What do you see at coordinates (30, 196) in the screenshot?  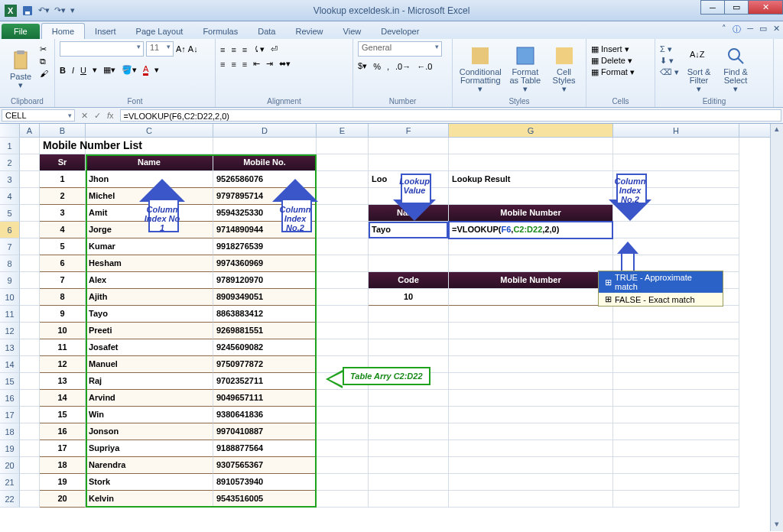 I see `cell-A4` at bounding box center [30, 196].